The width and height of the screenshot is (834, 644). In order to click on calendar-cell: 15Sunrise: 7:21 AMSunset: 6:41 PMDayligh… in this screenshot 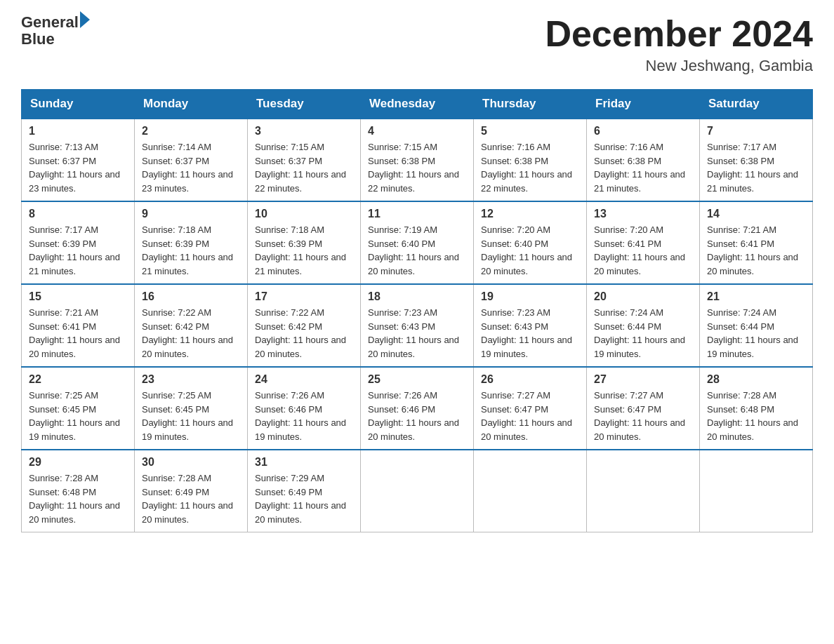, I will do `click(79, 326)`.